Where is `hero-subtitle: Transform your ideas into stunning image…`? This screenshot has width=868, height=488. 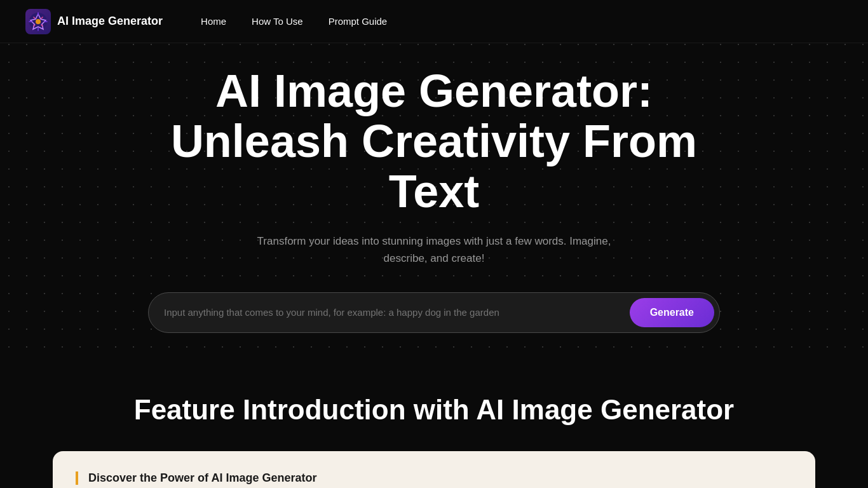 hero-subtitle: Transform your ideas into stunning image… is located at coordinates (434, 250).